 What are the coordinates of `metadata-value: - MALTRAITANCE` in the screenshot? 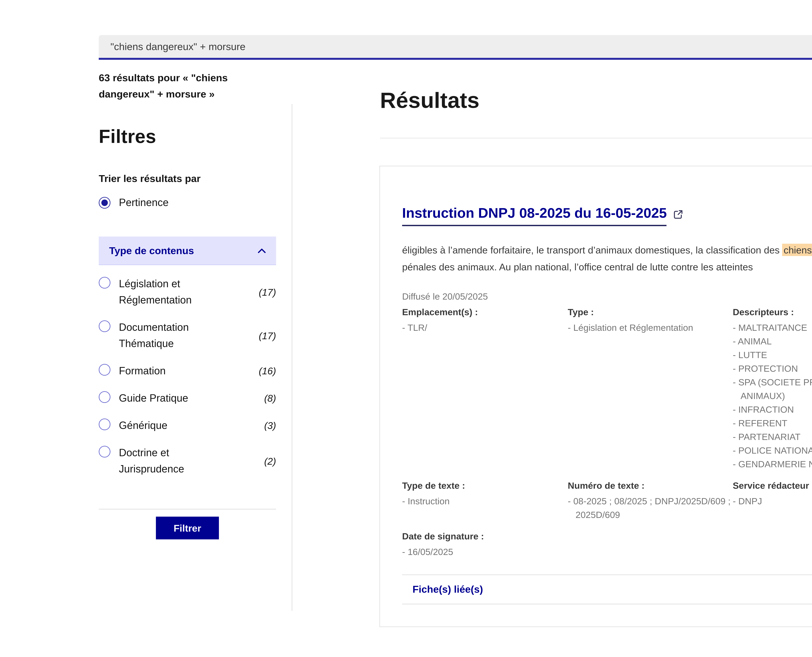 It's located at (772, 328).